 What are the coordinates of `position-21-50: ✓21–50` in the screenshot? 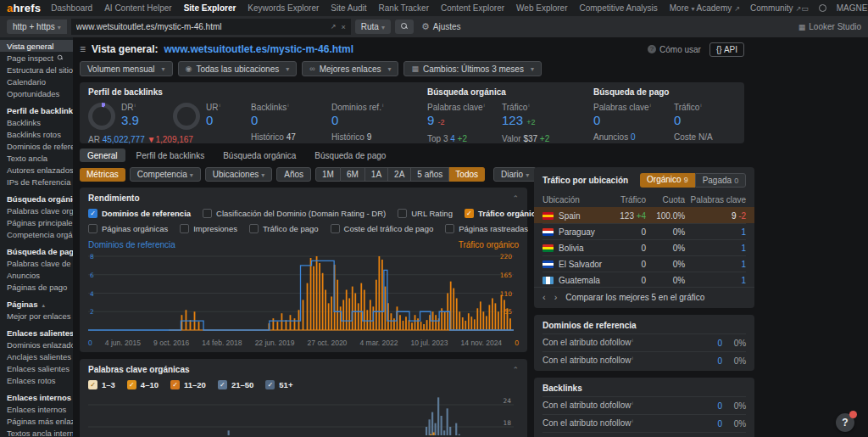 It's located at (236, 385).